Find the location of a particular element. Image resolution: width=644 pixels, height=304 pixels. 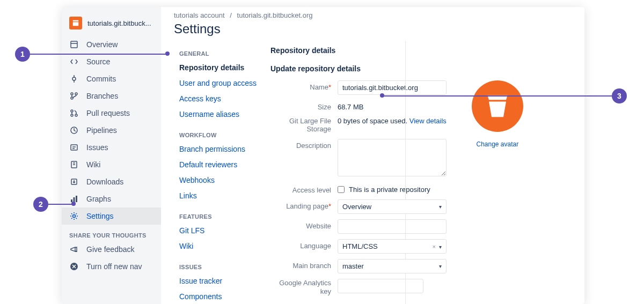

group-issues: ISSUES is located at coordinates (219, 267).